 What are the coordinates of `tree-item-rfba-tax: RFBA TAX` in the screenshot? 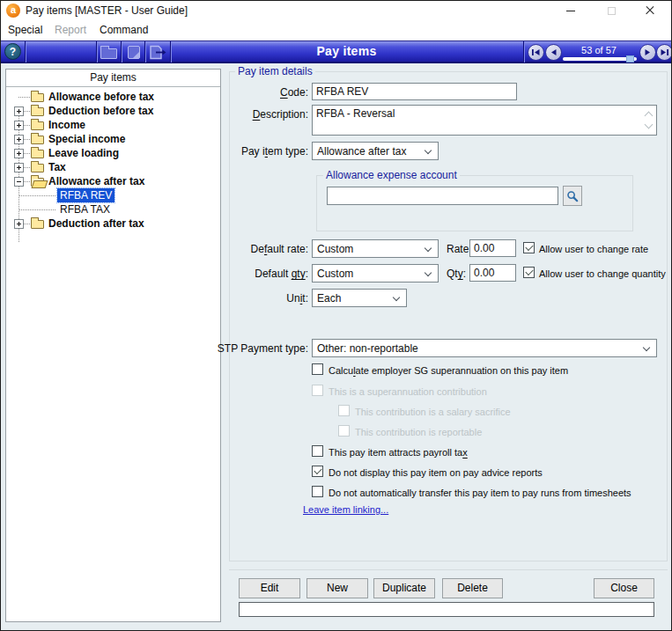 It's located at (113, 209).